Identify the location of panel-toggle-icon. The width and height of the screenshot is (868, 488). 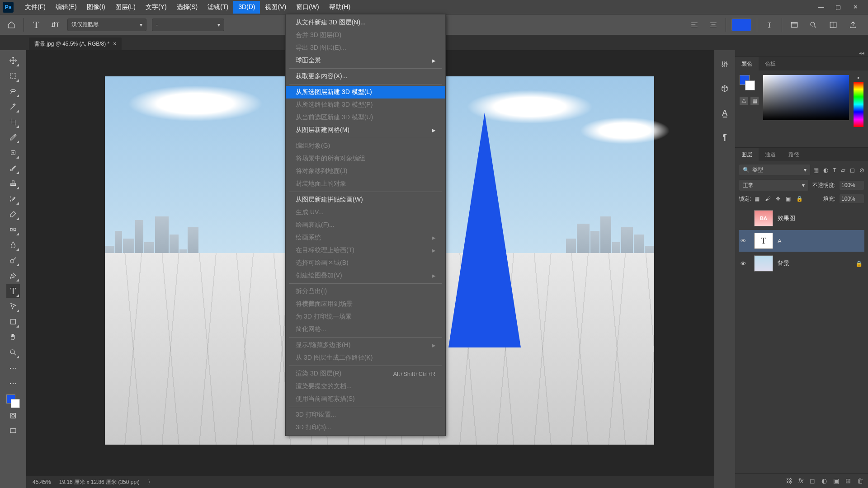
(794, 25).